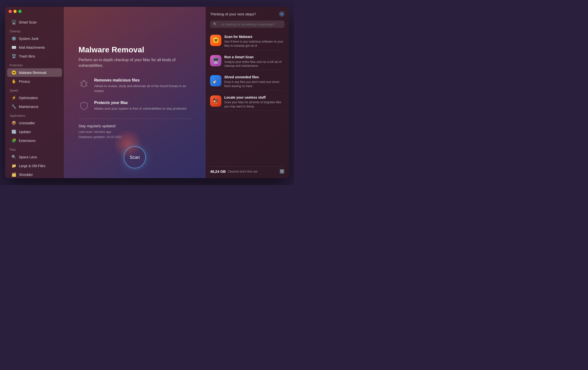 The height and width of the screenshot is (370, 588). Describe the element at coordinates (254, 41) in the screenshot. I see `suggestion-malware-text: Scan for Malware See if there is any mal…` at that location.